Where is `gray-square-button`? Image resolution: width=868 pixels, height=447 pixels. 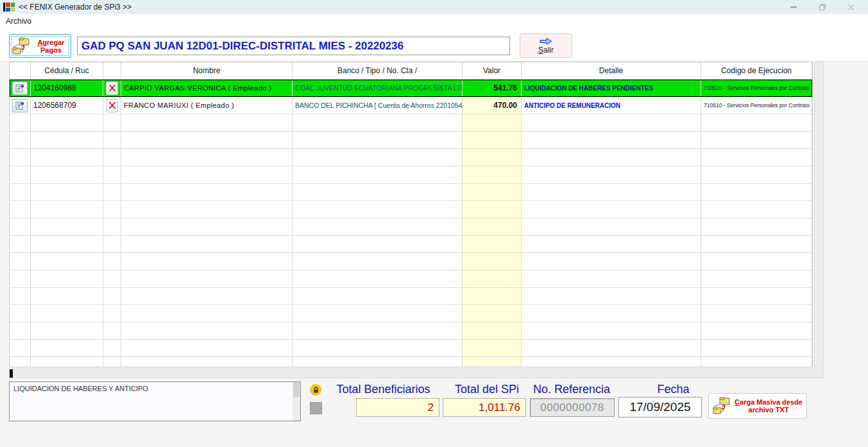
gray-square-button is located at coordinates (316, 408).